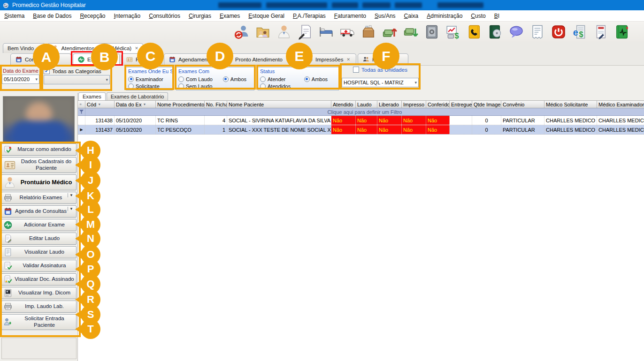 This screenshot has width=644, height=361. Describe the element at coordinates (39, 293) in the screenshot. I see `sidebar-button-visualizar-img-dicom: Visualizar Img. Dicom` at that location.